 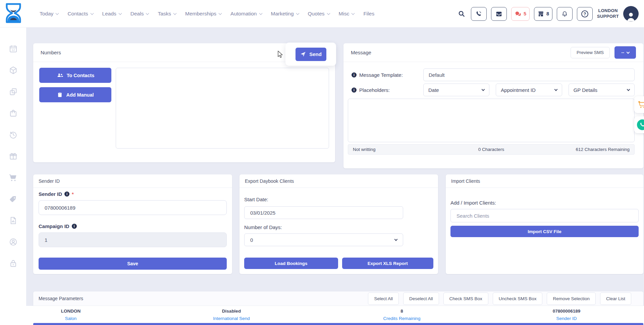 What do you see at coordinates (361, 52) in the screenshot?
I see `message-panel-title: Message` at bounding box center [361, 52].